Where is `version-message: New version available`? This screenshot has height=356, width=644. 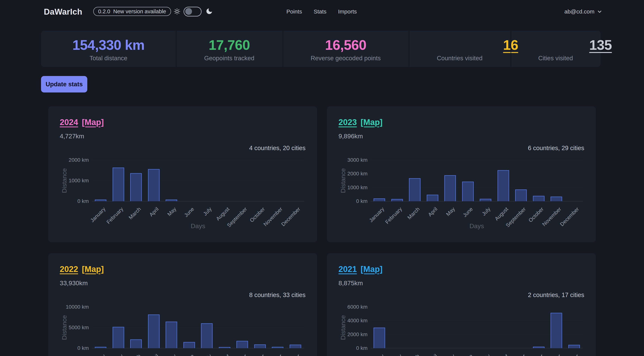
version-message: New version available is located at coordinates (140, 11).